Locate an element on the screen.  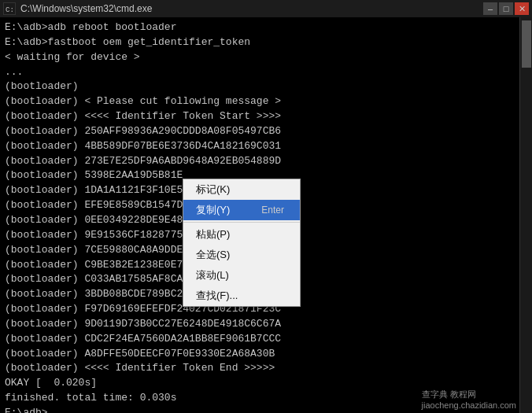
watermark-text: 查字典 教程网 is located at coordinates (469, 395).